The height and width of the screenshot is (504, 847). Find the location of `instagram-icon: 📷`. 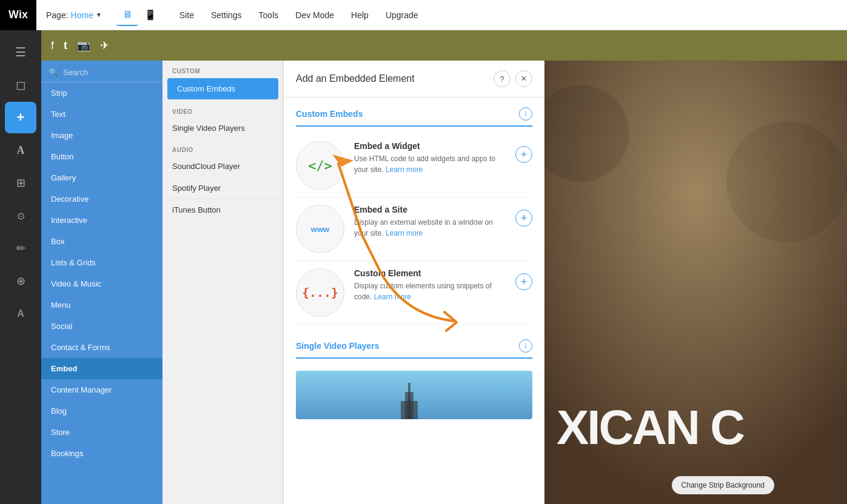

instagram-icon: 📷 is located at coordinates (84, 45).